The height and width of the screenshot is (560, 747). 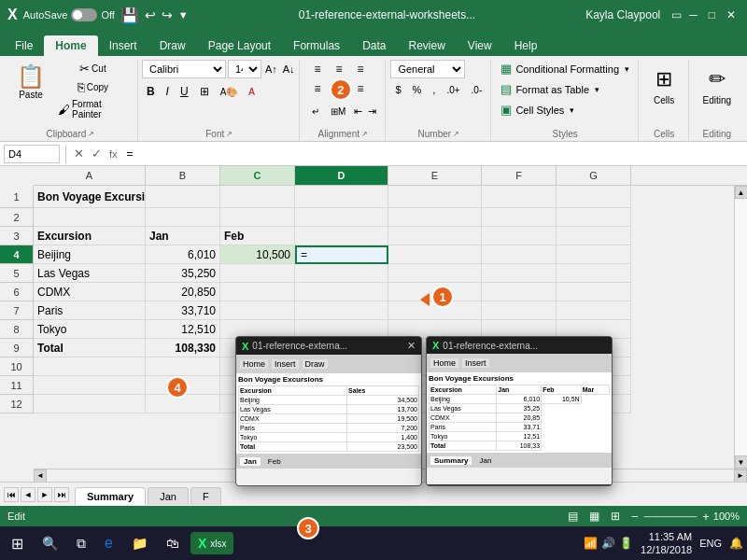 What do you see at coordinates (17, 311) in the screenshot?
I see `row-header-7: 7` at bounding box center [17, 311].